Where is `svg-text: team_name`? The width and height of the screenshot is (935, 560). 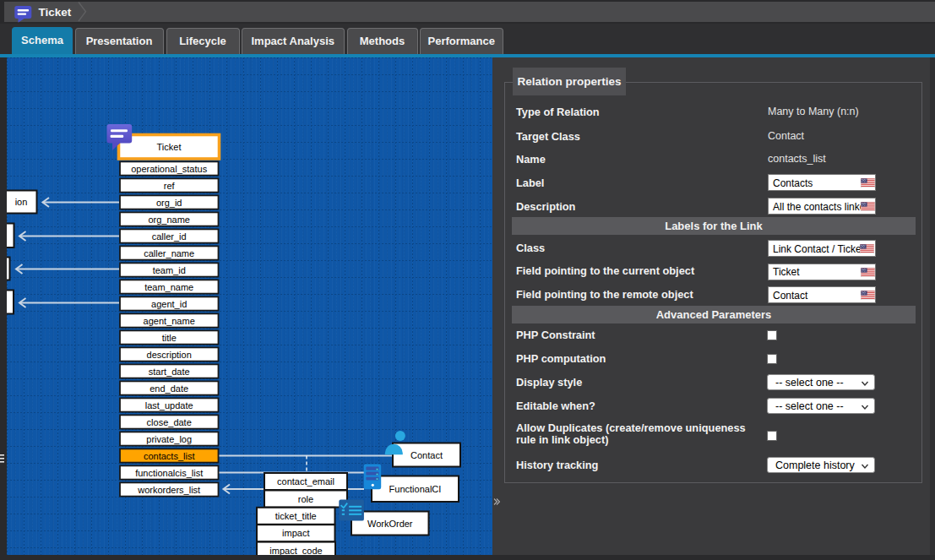
svg-text: team_name is located at coordinates (169, 286).